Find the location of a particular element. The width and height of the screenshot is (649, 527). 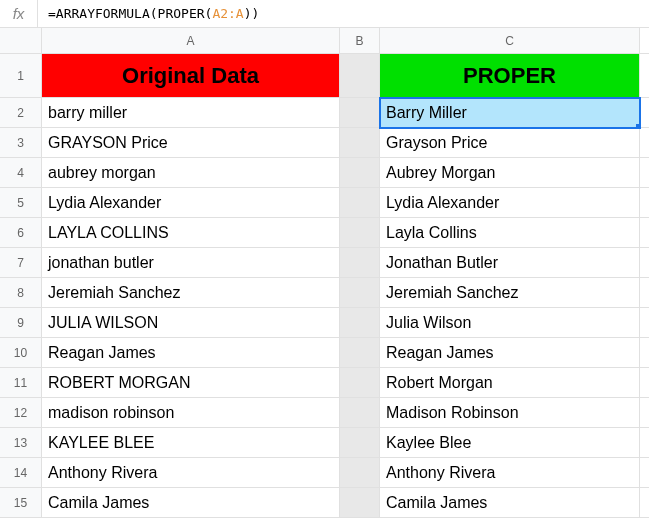

cell-b4 is located at coordinates (360, 173).